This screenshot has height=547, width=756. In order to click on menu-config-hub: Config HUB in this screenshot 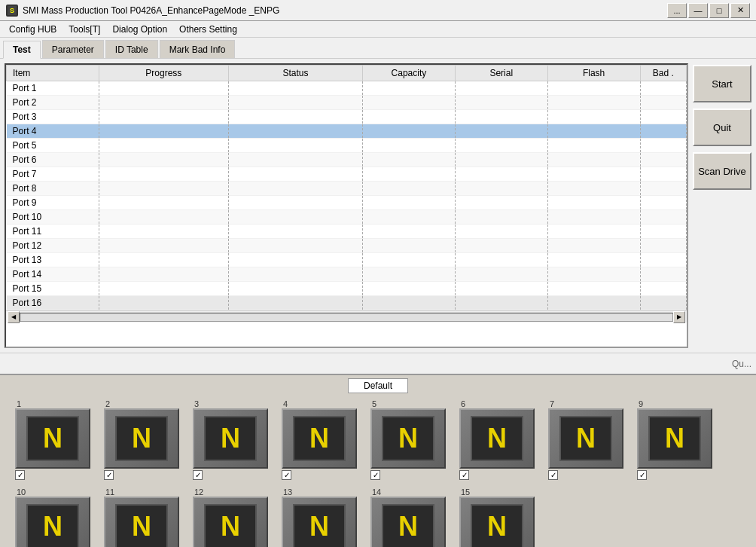, I will do `click(33, 29)`.